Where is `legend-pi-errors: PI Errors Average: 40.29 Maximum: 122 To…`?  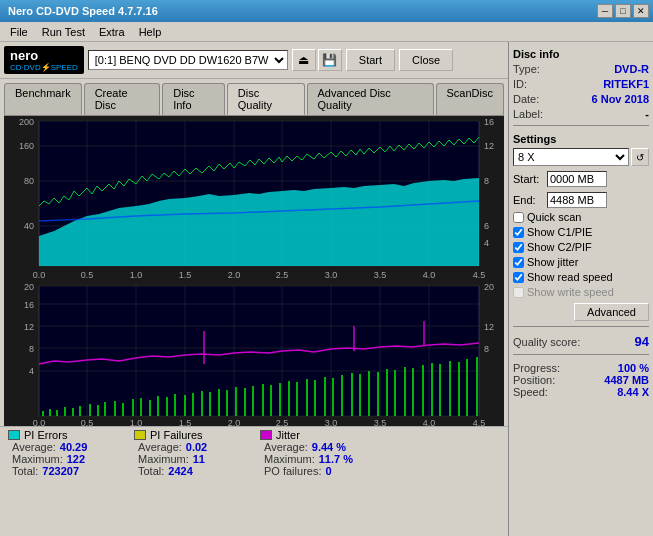
legend-pi-errors: PI Errors Average: 40.29 Maximum: 122 To… is located at coordinates (63, 453).